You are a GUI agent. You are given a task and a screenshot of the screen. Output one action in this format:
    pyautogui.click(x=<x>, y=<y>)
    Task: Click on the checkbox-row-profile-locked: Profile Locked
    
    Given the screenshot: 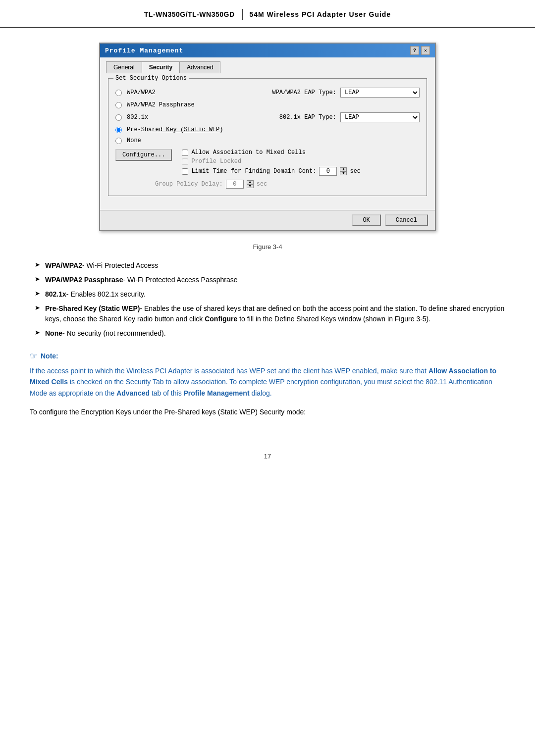 What is the action you would take?
    pyautogui.click(x=271, y=161)
    